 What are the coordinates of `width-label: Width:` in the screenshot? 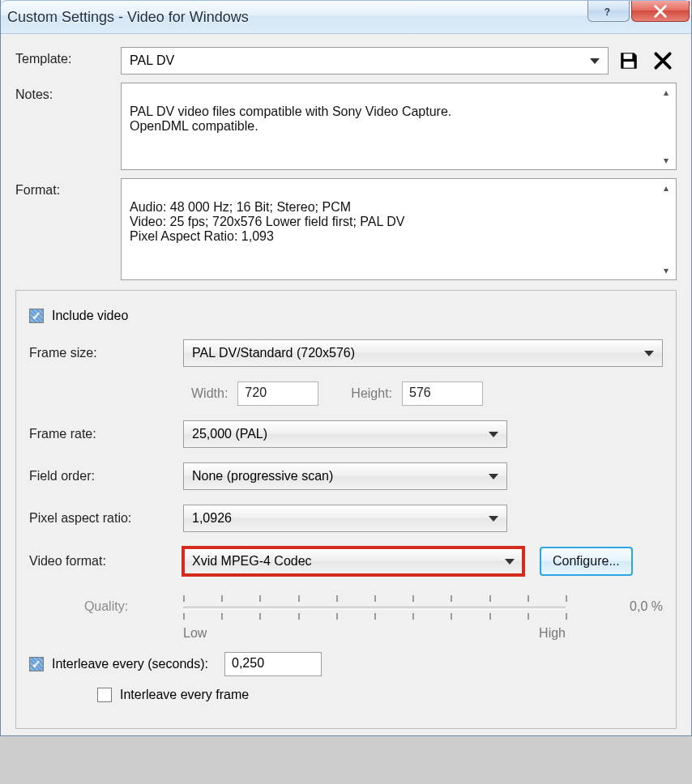 It's located at (209, 394).